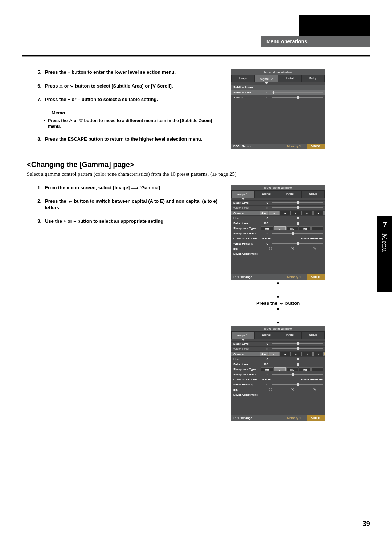 The height and width of the screenshot is (541, 392). Describe the element at coordinates (278, 97) in the screenshot. I see `row-v-scroll: V Scroll0` at that location.